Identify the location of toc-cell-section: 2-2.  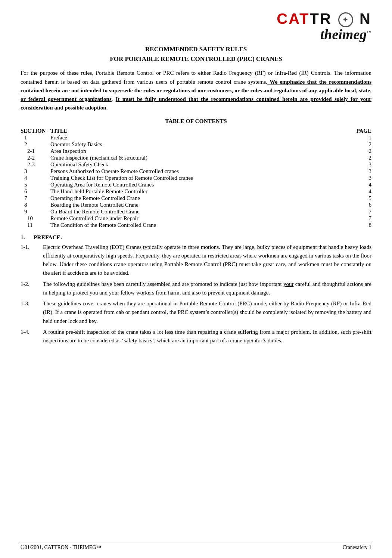
(35, 158).